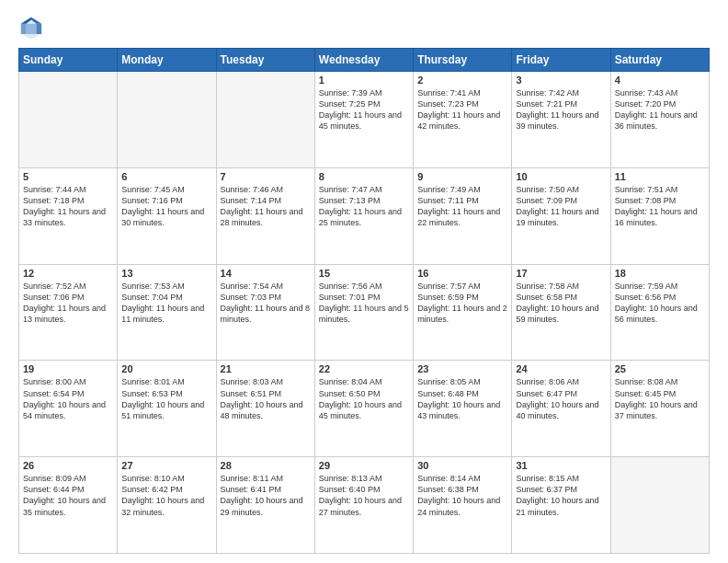 The height and width of the screenshot is (563, 728). Describe the element at coordinates (167, 215) in the screenshot. I see `calendar-cell: 6Sunrise: 7:45 AM Sunset: 7:16 PM Daylig…` at that location.